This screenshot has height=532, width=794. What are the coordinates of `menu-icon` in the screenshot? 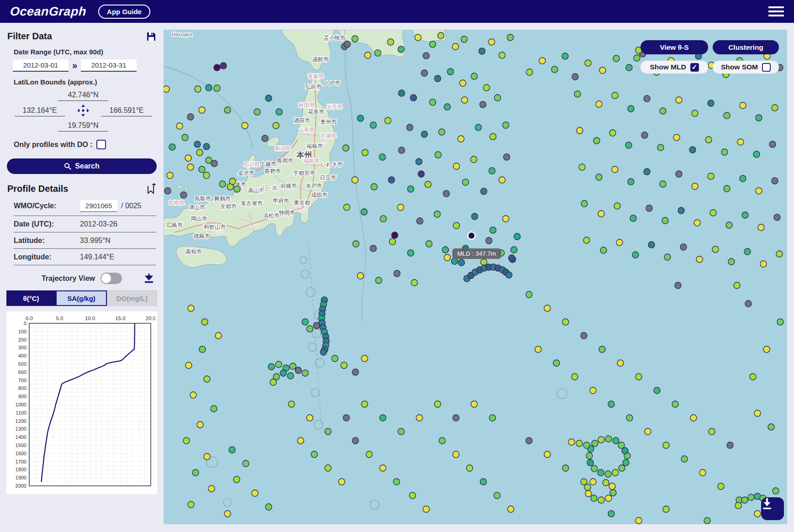 It's located at (776, 11).